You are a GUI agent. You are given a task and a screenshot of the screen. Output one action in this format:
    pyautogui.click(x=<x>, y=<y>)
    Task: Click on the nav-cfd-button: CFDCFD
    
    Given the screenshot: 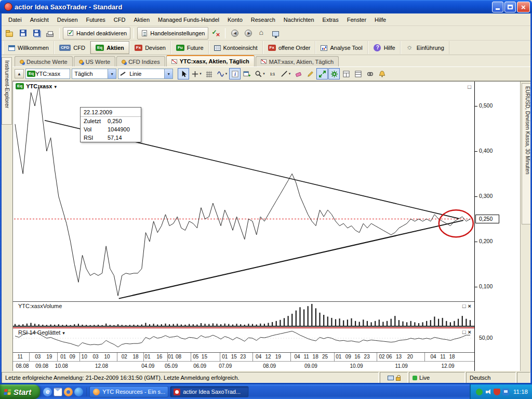 What is the action you would take?
    pyautogui.click(x=72, y=48)
    